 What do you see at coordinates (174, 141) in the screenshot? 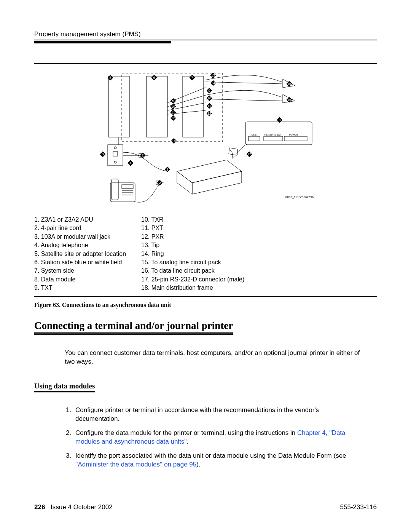
I see `svg-text: 18` at bounding box center [174, 141].